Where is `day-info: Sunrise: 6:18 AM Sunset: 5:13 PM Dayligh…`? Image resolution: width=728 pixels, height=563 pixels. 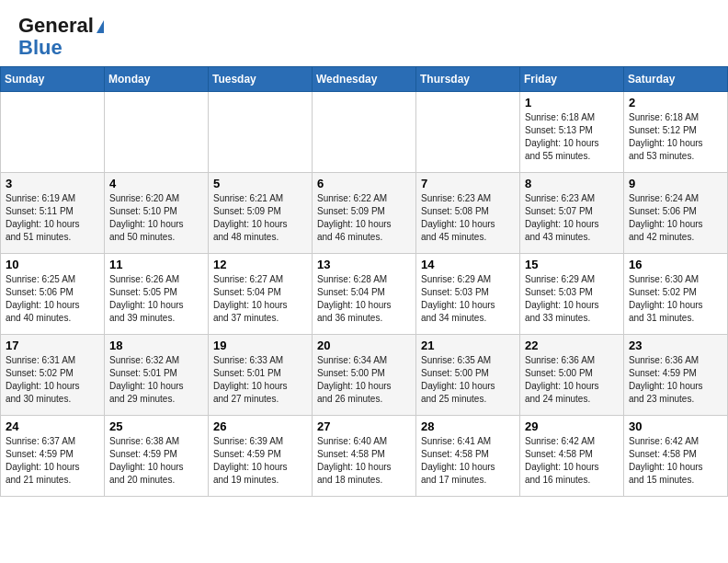 day-info: Sunrise: 6:18 AM Sunset: 5:13 PM Dayligh… is located at coordinates (572, 137).